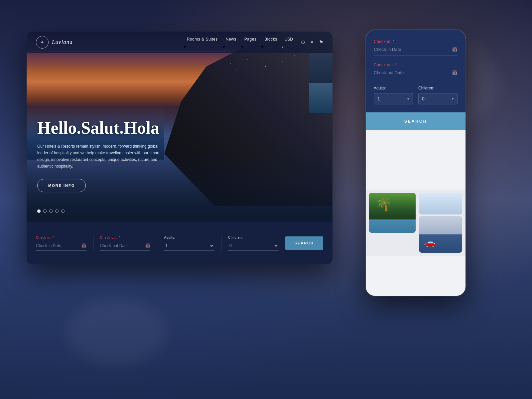 The width and height of the screenshot is (532, 399). Describe the element at coordinates (189, 237) in the screenshot. I see `adults-label: Adults:` at that location.